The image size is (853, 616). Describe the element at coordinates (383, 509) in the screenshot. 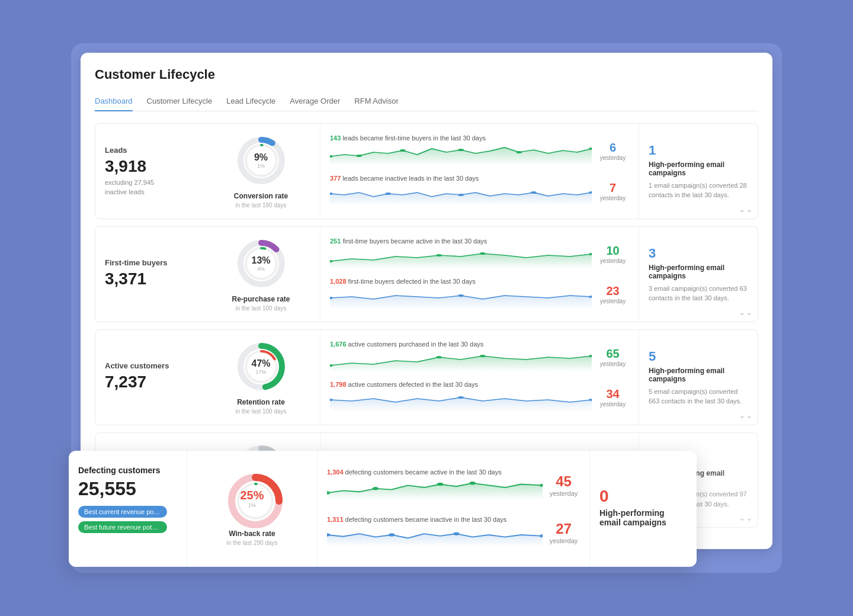

I see `defecting-card: Defecting customers 25,555 Best current …` at that location.